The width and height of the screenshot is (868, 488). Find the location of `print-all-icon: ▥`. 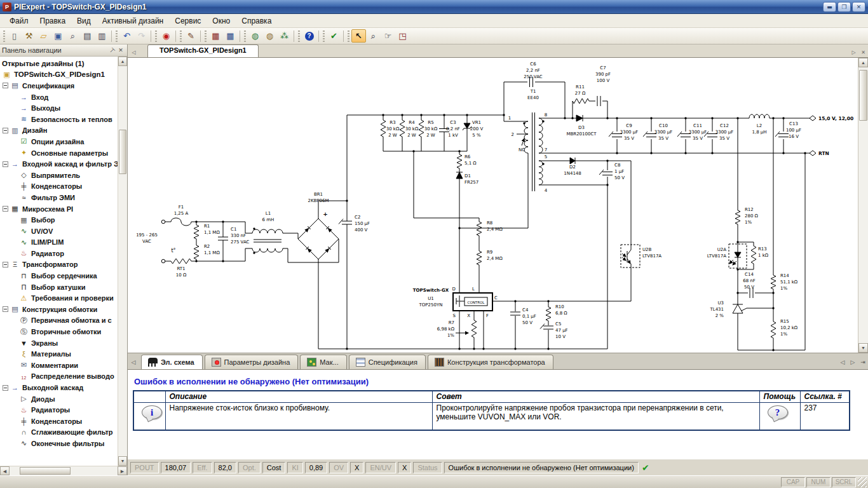

print-all-icon: ▥ is located at coordinates (102, 36).